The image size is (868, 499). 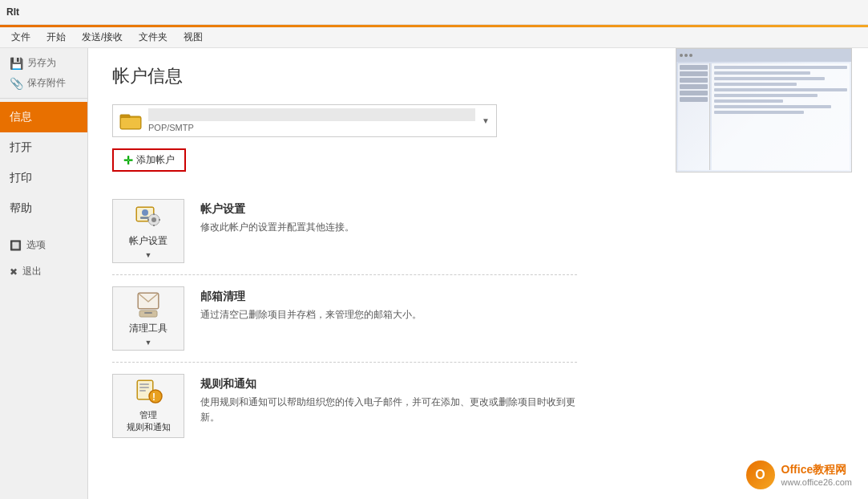 I want to click on account-settings-desc: 修改此帐户的设置并配置其他连接。, so click(x=389, y=228).